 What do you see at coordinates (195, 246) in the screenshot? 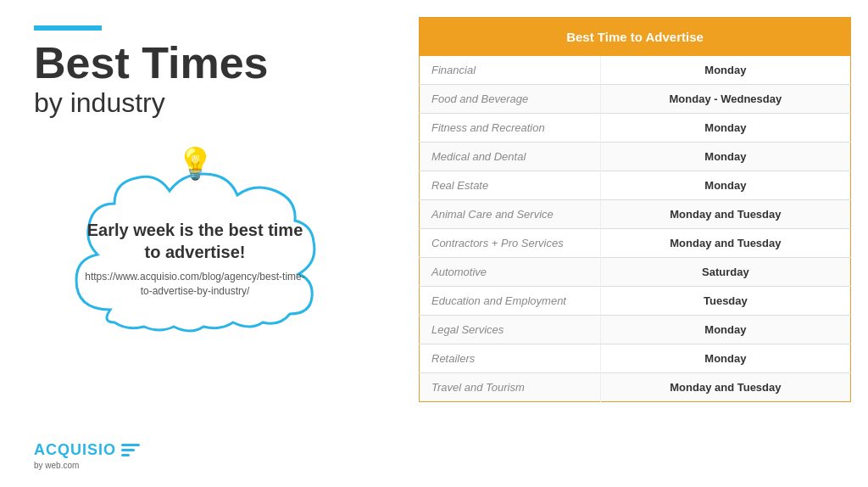
I see `cloud-container: 💡 Early week is the best time to adverti…` at bounding box center [195, 246].